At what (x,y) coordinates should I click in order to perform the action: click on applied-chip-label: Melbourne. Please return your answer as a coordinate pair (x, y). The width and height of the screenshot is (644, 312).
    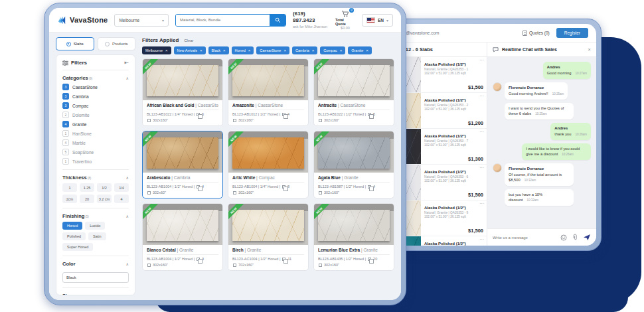
    Looking at the image, I should click on (154, 50).